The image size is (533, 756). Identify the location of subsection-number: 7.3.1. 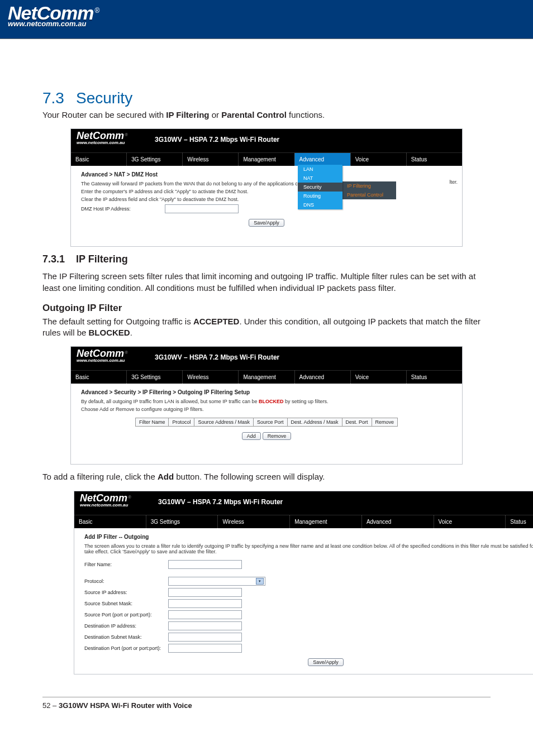
(59, 259).